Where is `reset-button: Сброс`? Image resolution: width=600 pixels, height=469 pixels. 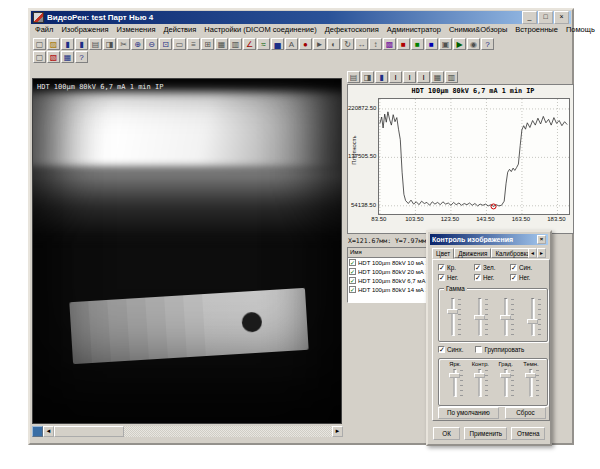
reset-button: Сброс is located at coordinates (526, 413).